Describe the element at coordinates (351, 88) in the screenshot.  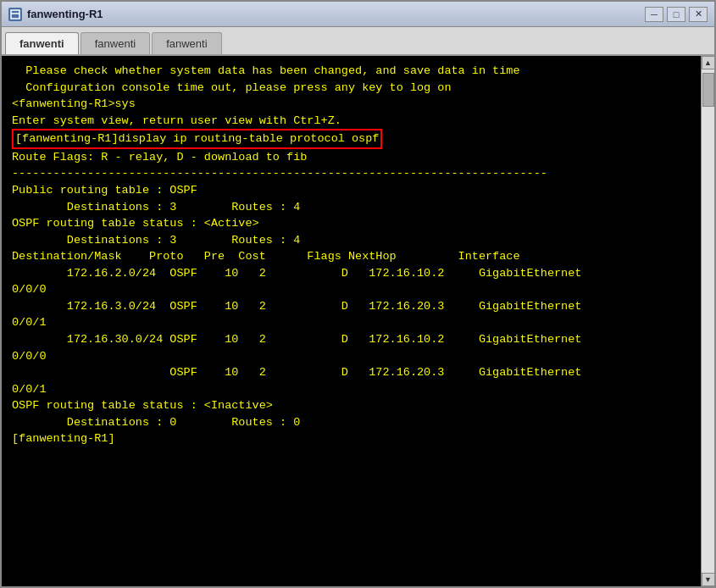
I see `terminal-line: Configuration console time out, please p…` at that location.